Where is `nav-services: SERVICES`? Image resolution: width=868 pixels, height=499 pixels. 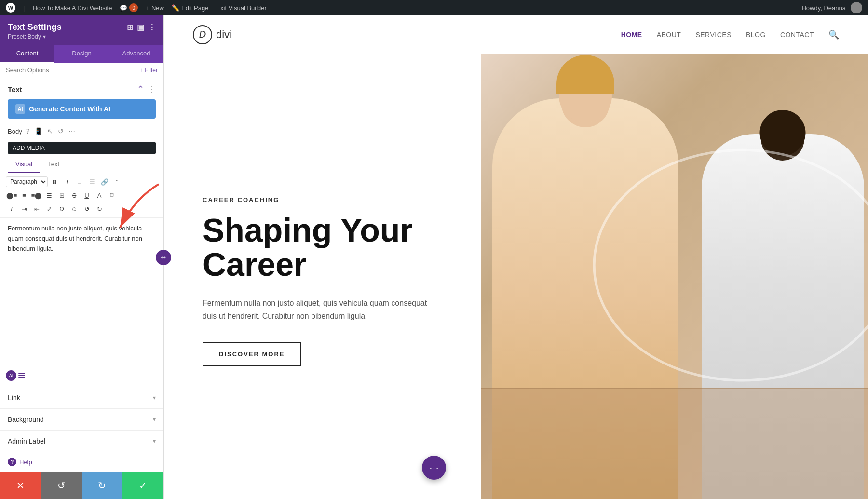 nav-services: SERVICES is located at coordinates (714, 35).